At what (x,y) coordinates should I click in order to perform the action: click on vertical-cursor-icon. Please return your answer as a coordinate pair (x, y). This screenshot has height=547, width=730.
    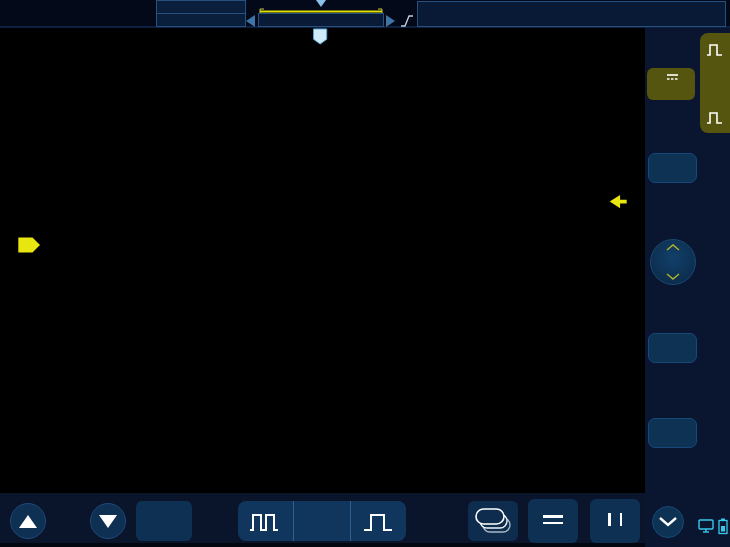
    Looking at the image, I should click on (615, 520).